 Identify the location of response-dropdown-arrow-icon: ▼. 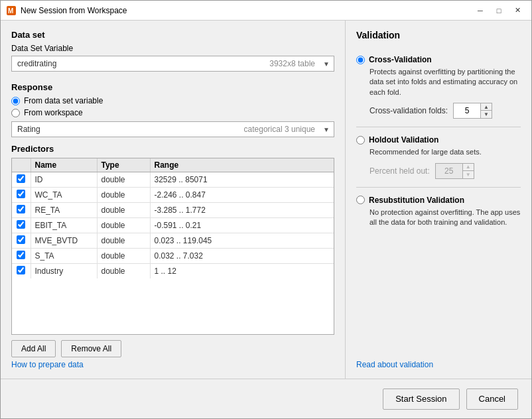
(326, 130).